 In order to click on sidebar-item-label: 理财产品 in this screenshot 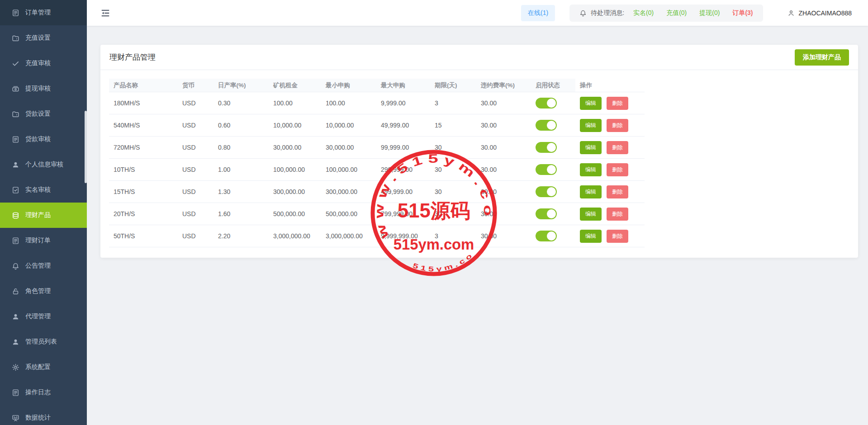, I will do `click(38, 215)`.